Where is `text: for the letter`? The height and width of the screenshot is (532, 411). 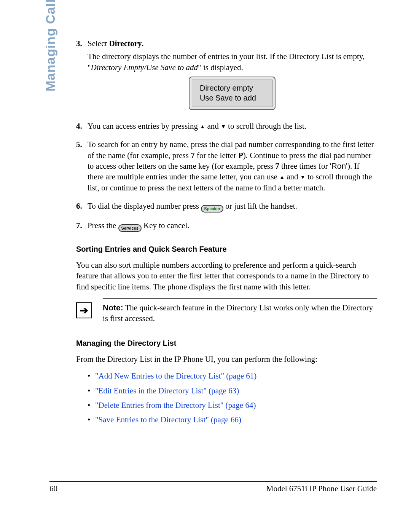
text: for the letter is located at coordinates (217, 155).